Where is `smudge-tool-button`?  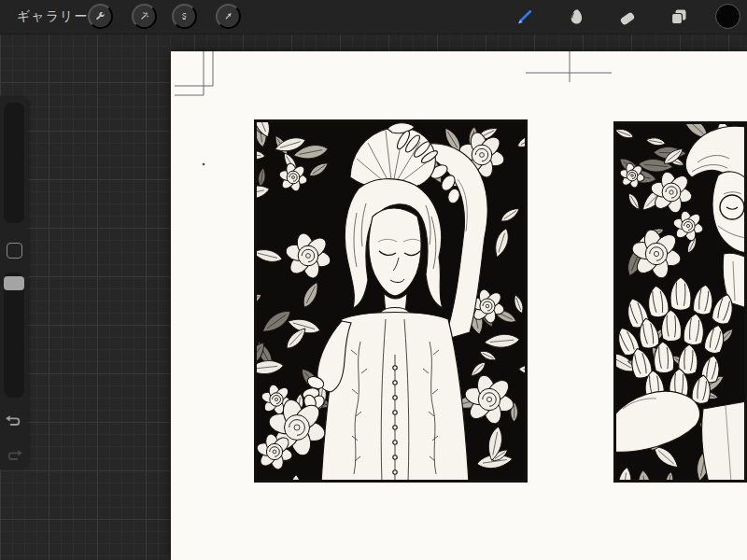
smudge-tool-button is located at coordinates (576, 17).